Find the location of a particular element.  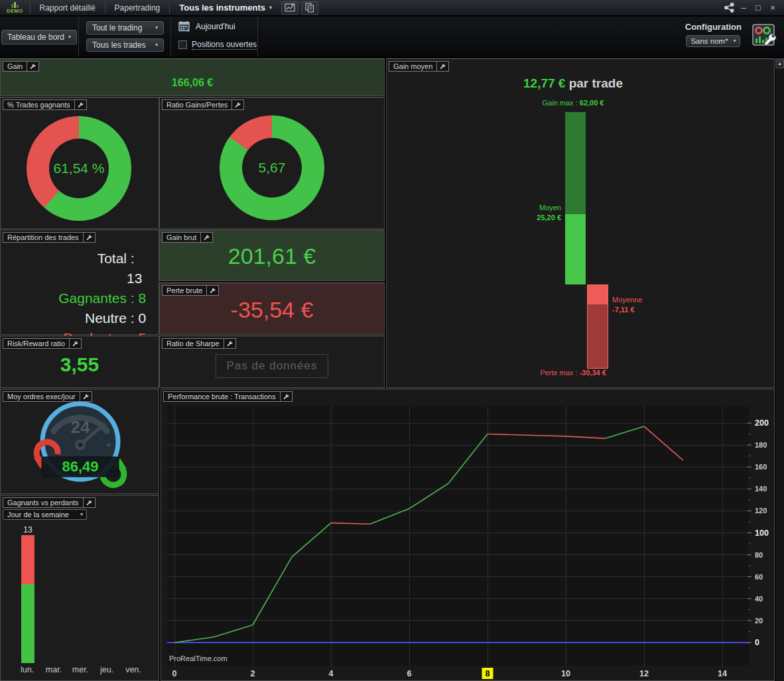

ratio-settings-button is located at coordinates (237, 105).